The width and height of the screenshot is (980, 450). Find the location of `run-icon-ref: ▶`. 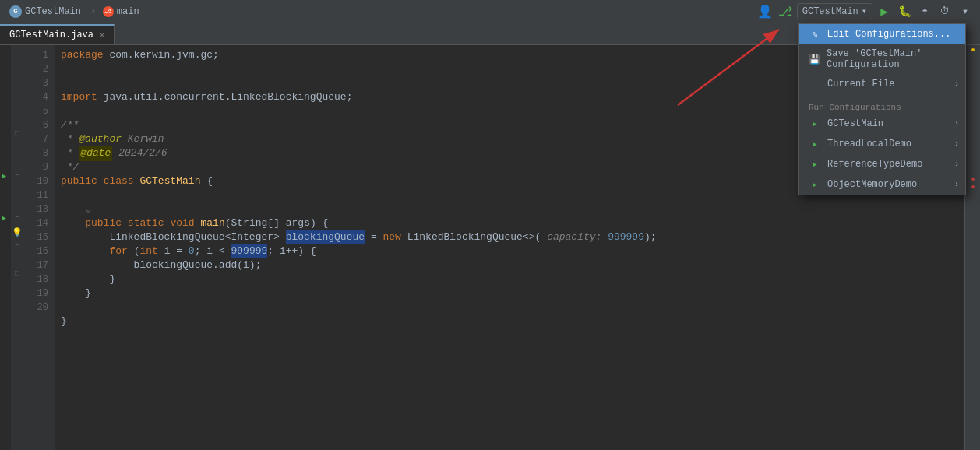

run-icon-ref: ▶ is located at coordinates (815, 164).